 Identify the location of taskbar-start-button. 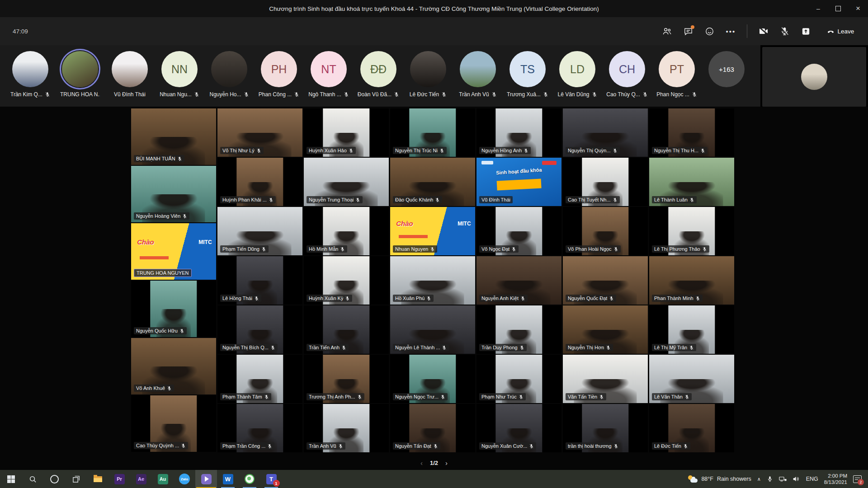
(11, 479).